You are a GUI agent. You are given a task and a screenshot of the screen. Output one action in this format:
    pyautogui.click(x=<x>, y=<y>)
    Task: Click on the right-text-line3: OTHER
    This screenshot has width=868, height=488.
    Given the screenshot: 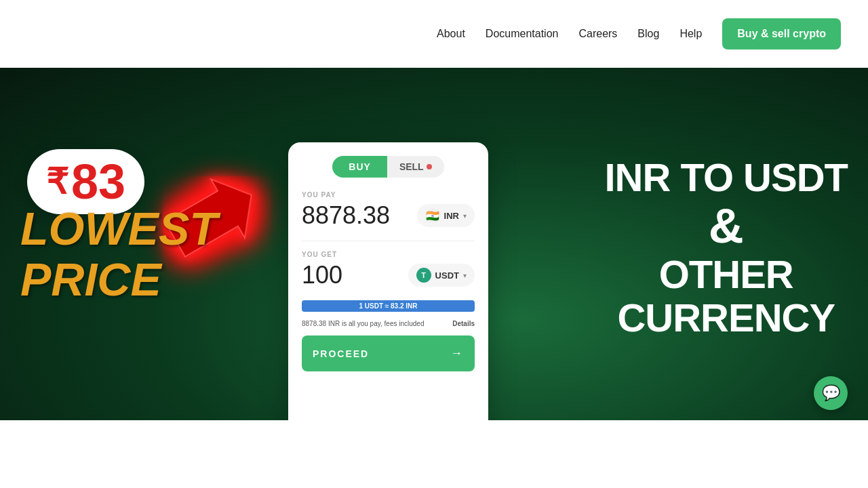 What is the action you would take?
    pyautogui.click(x=727, y=274)
    